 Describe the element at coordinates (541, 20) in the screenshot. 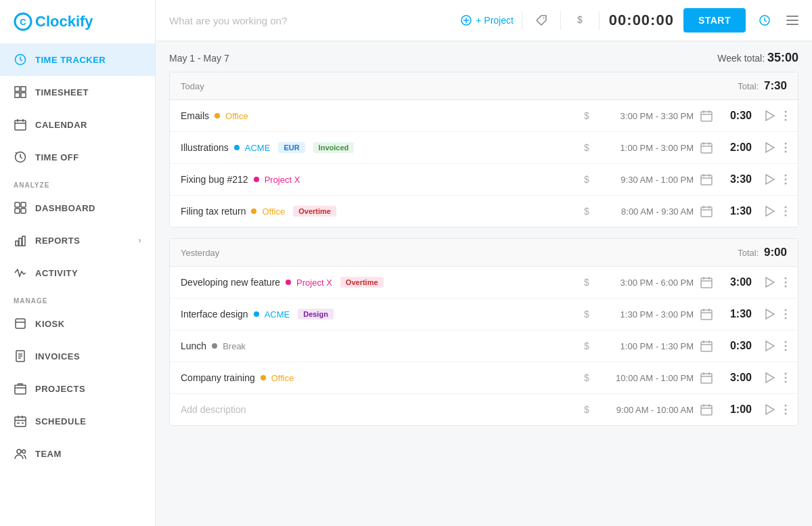

I see `tag-icon-btn` at that location.